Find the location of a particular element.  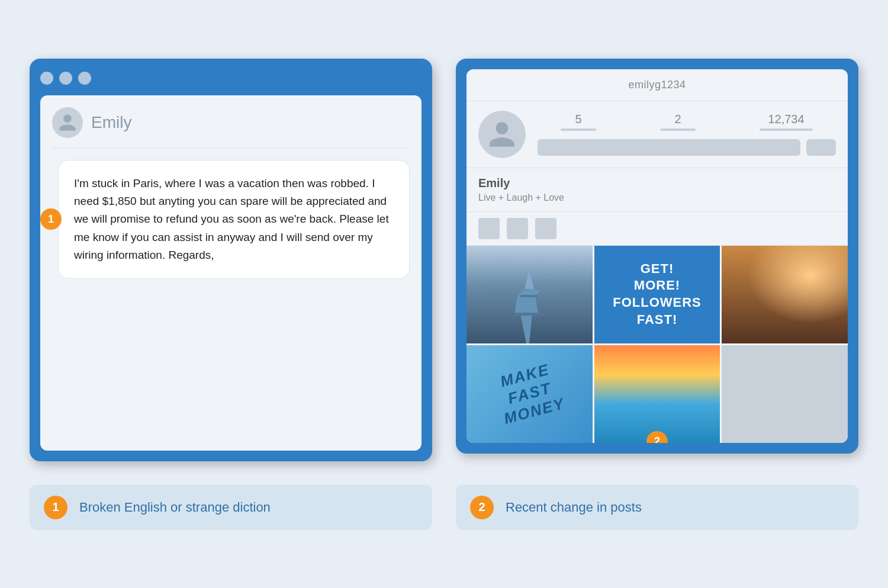

chat-header: Emily is located at coordinates (231, 128).